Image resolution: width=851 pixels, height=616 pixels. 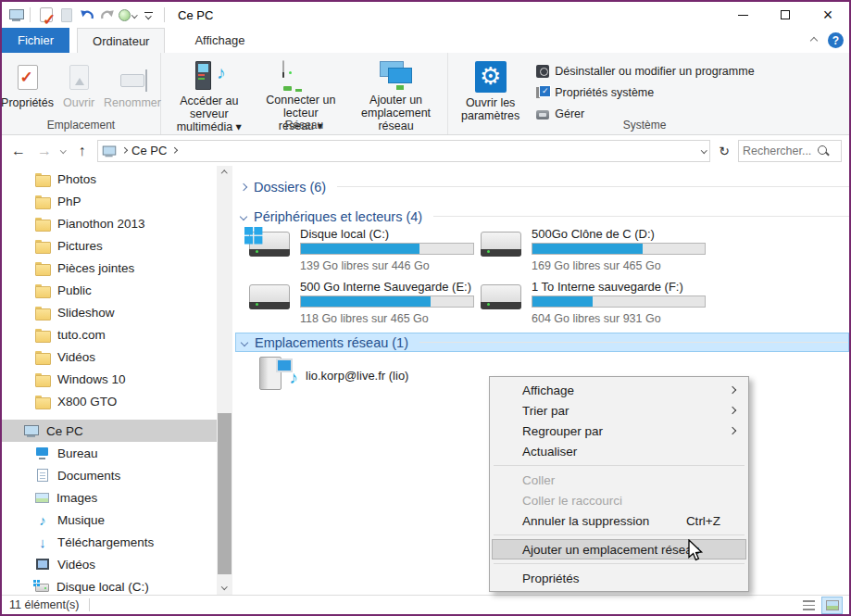 I want to click on drive-free-space: 139 Go libres sur 446 Go, so click(x=365, y=266).